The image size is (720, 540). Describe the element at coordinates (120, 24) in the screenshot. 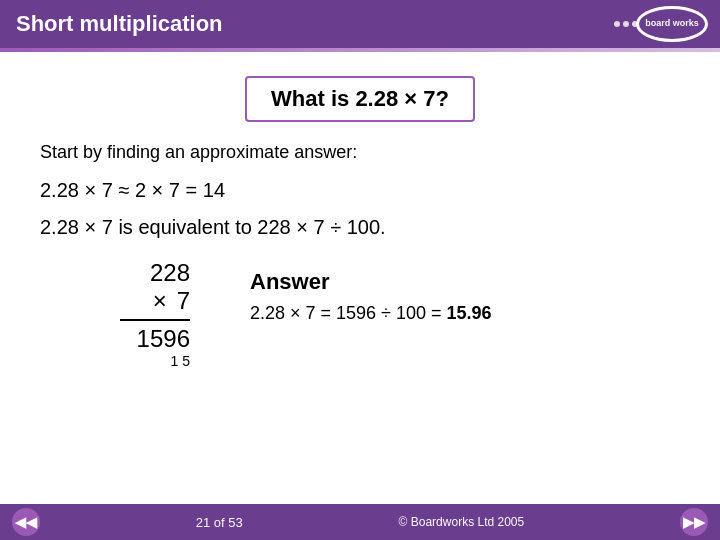

I see `page-title: Short multiplication` at that location.